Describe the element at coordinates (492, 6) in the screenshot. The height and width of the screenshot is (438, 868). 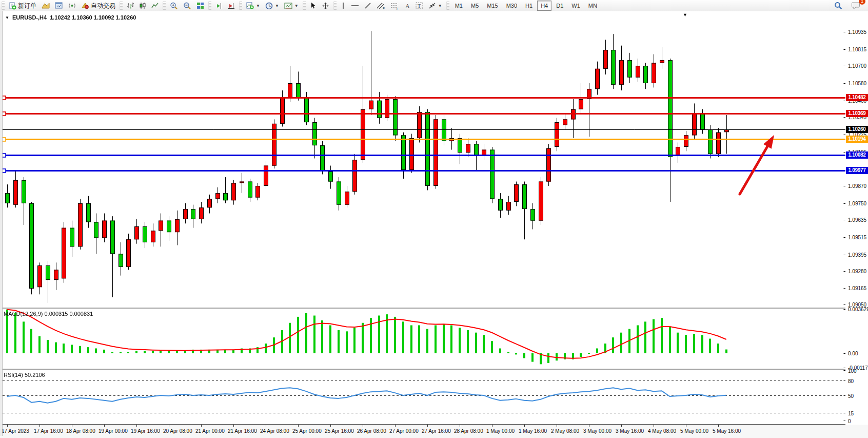
I see `timeframe-button-m15: M15` at that location.